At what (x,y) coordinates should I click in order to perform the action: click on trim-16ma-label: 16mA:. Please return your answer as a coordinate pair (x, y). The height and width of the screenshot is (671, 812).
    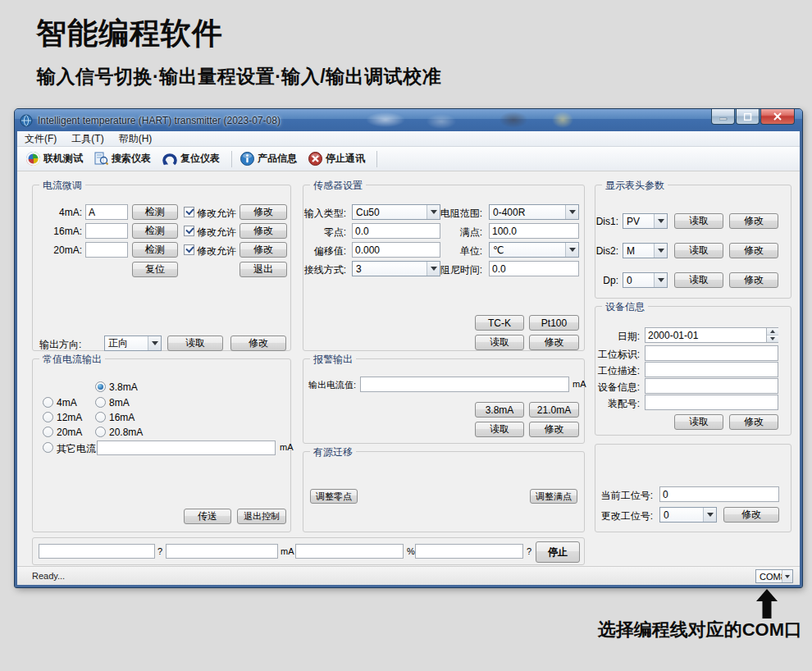
    Looking at the image, I should click on (67, 231).